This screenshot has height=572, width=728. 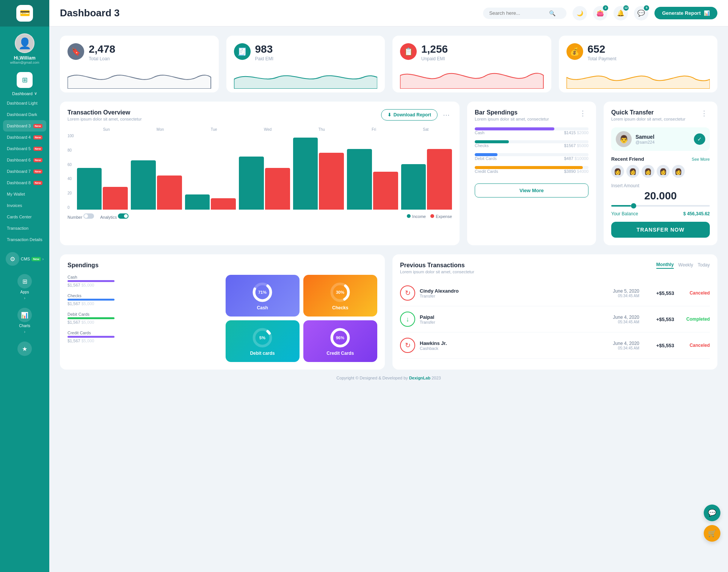 What do you see at coordinates (340, 341) in the screenshot?
I see `donut-credit: 96% Credit Cards` at bounding box center [340, 341].